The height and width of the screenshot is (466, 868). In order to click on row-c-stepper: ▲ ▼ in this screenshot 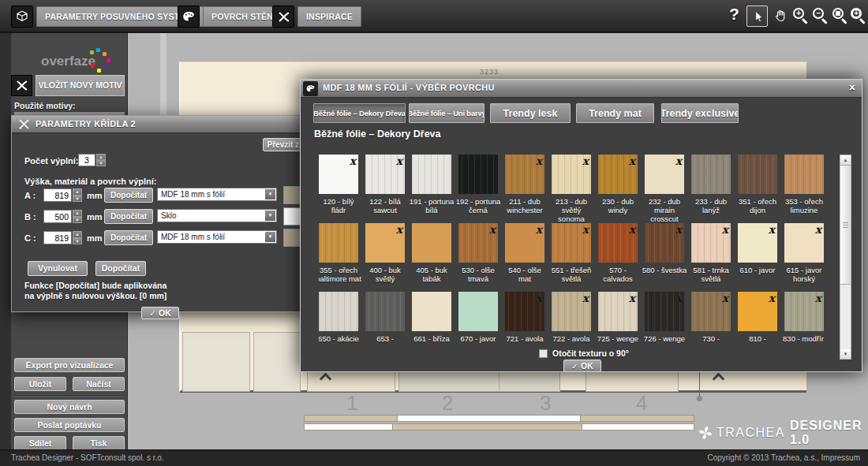, I will do `click(77, 238)`.